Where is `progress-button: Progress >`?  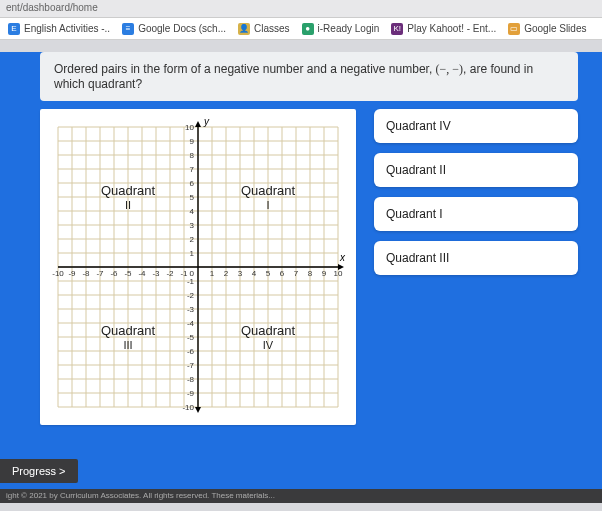 progress-button: Progress > is located at coordinates (39, 471).